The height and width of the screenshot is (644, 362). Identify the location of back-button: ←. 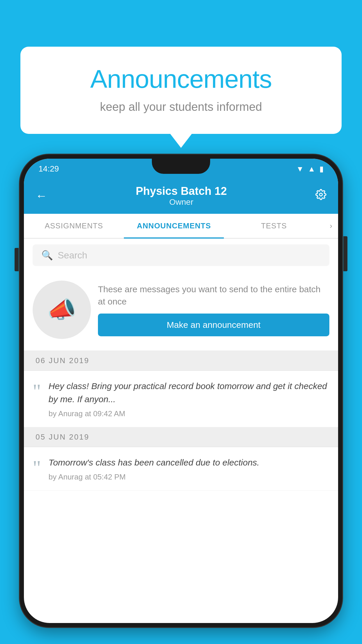
(41, 196).